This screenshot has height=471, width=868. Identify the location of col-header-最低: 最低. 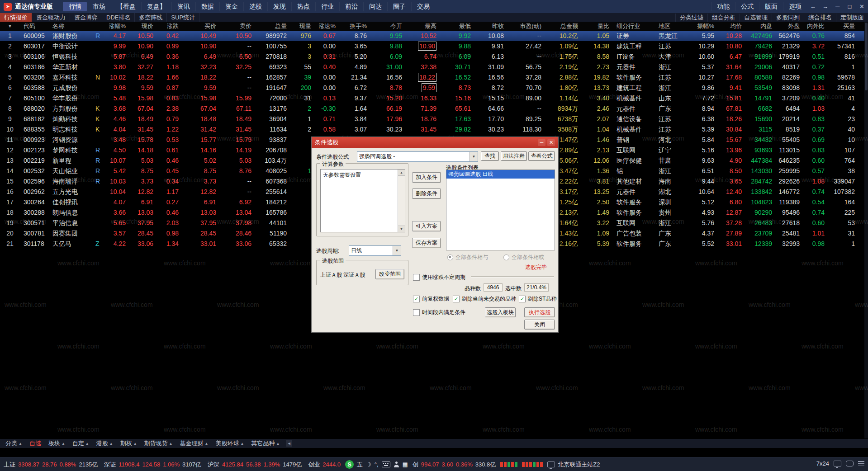
(457, 26).